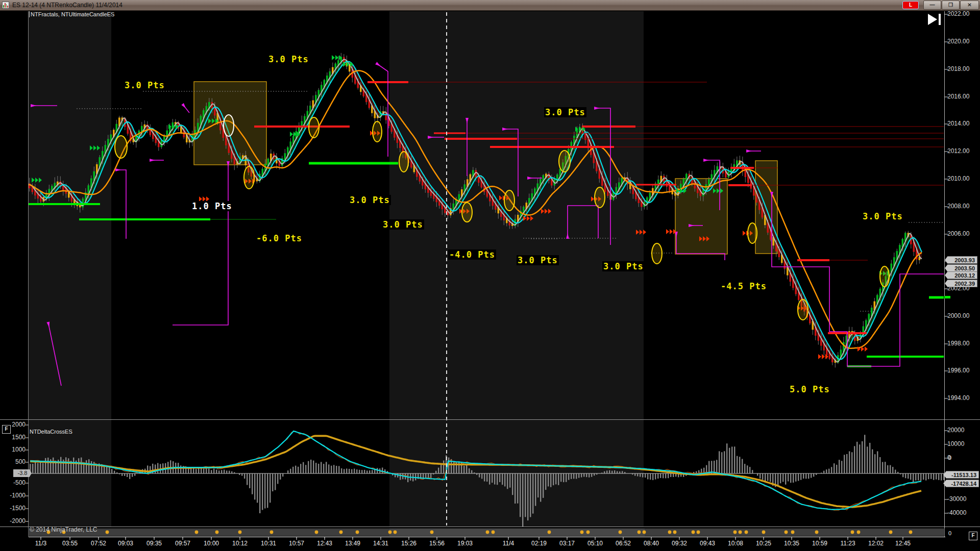  What do you see at coordinates (126, 543) in the screenshot?
I see `time-label: 09:03` at bounding box center [126, 543].